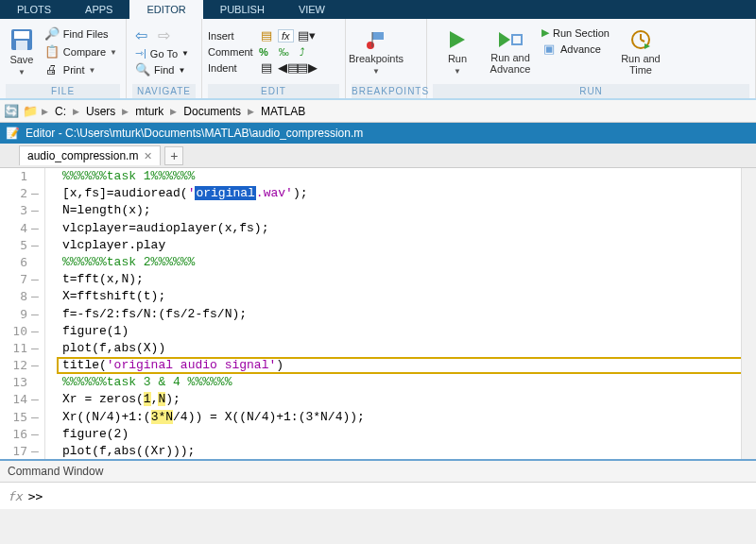 The width and height of the screenshot is (756, 544). I want to click on vertical-scrollbar, so click(748, 314).